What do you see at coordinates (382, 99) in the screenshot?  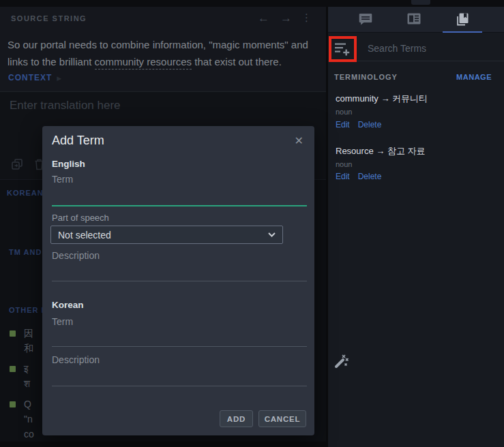 I see `term-pair: community → 커뮤니티` at bounding box center [382, 99].